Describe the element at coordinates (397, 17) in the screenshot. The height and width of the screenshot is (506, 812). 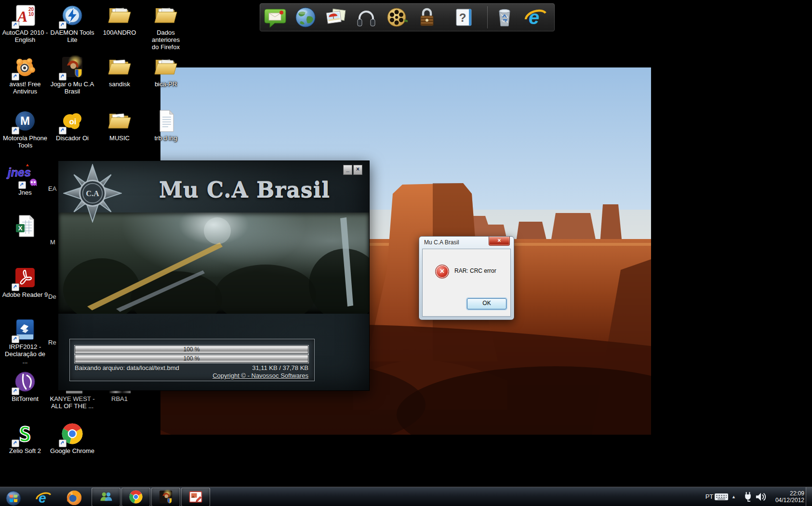
I see `video-film-reel-icon` at that location.